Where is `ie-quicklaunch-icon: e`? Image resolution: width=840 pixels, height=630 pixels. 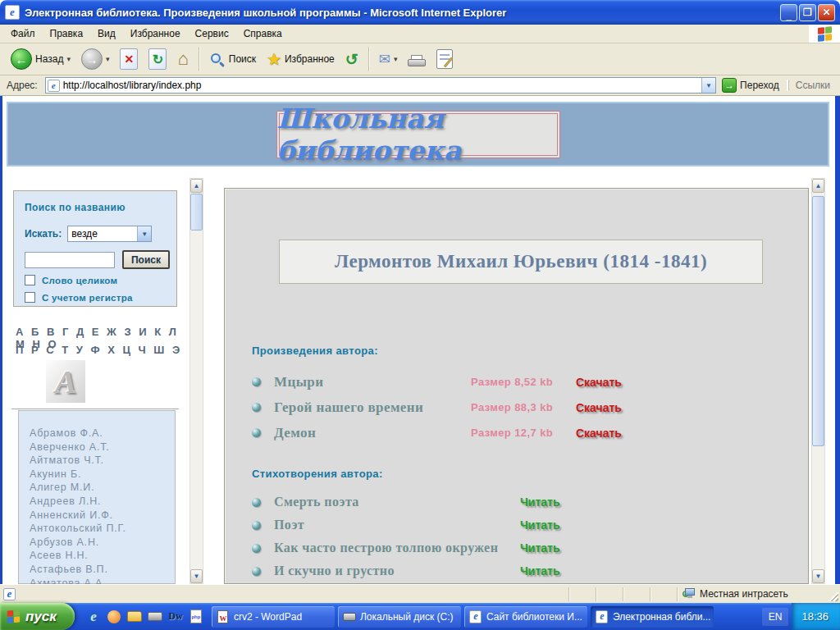
ie-quicklaunch-icon: e is located at coordinates (94, 617).